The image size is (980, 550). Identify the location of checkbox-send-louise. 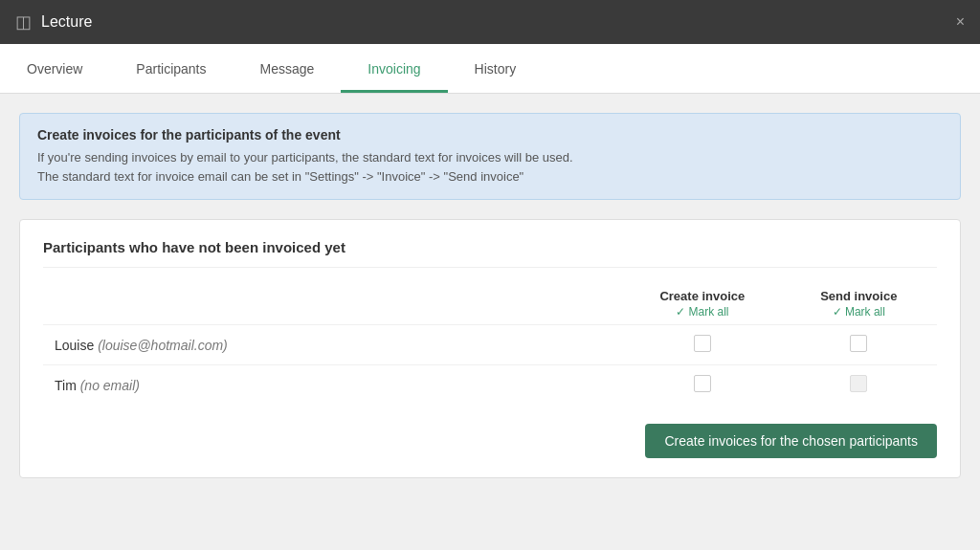
(858, 343).